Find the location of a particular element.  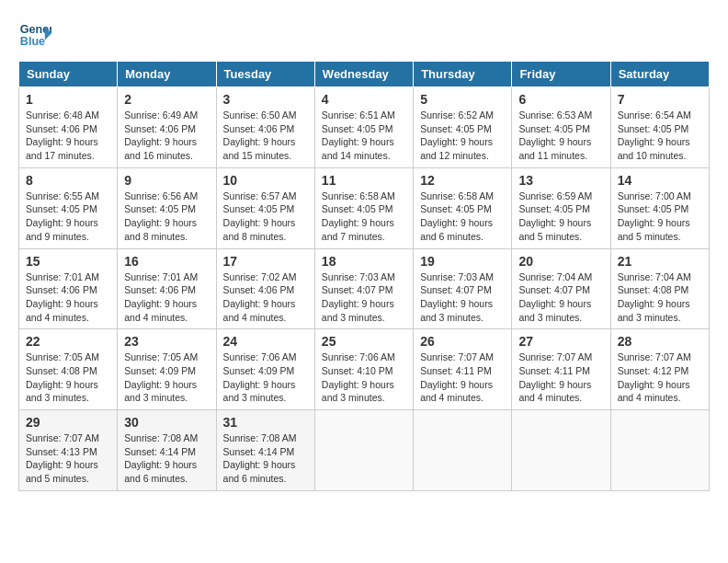

calendar-cell: 10 Sunrise: 6:57 AM Sunset: 4:05 PM Dayl… is located at coordinates (265, 208).